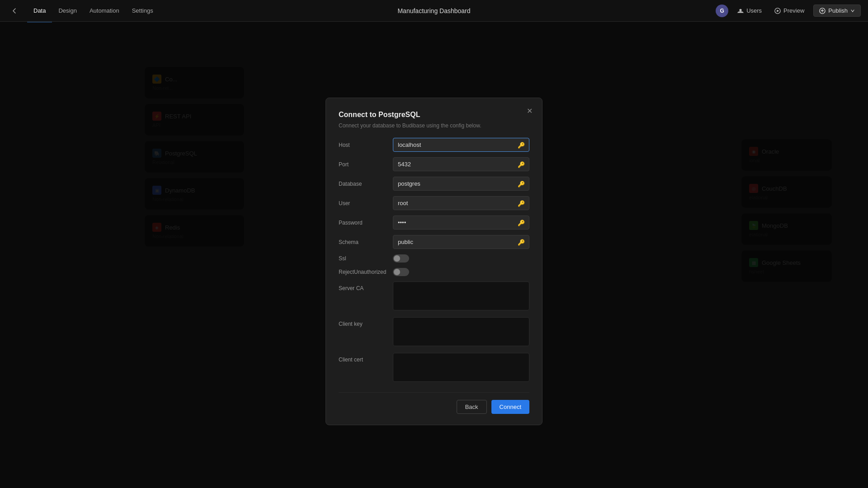 This screenshot has height=488, width=868. I want to click on page-title: Manufacturing Dashboard, so click(434, 11).